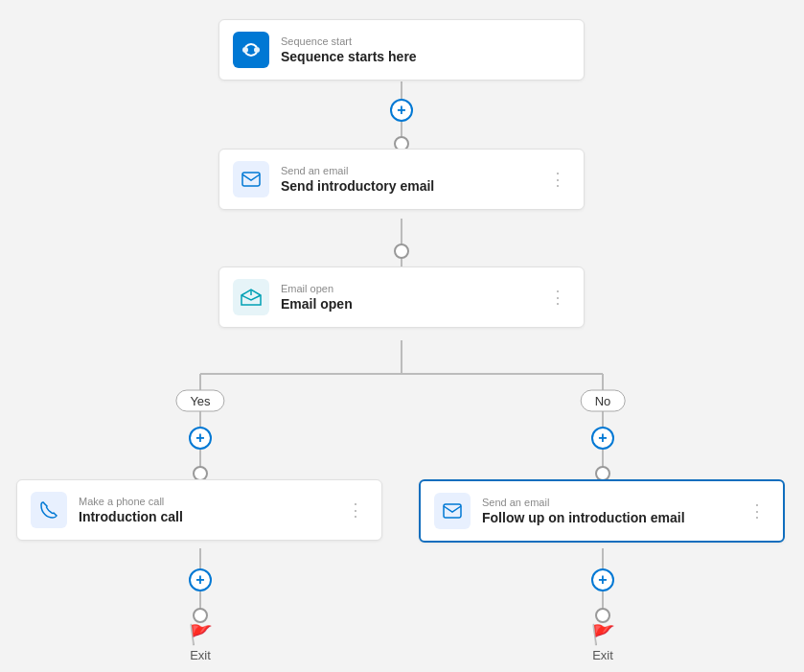  What do you see at coordinates (402, 179) in the screenshot?
I see `send-email-1-card: Send an email Send introductory email ⋮` at bounding box center [402, 179].